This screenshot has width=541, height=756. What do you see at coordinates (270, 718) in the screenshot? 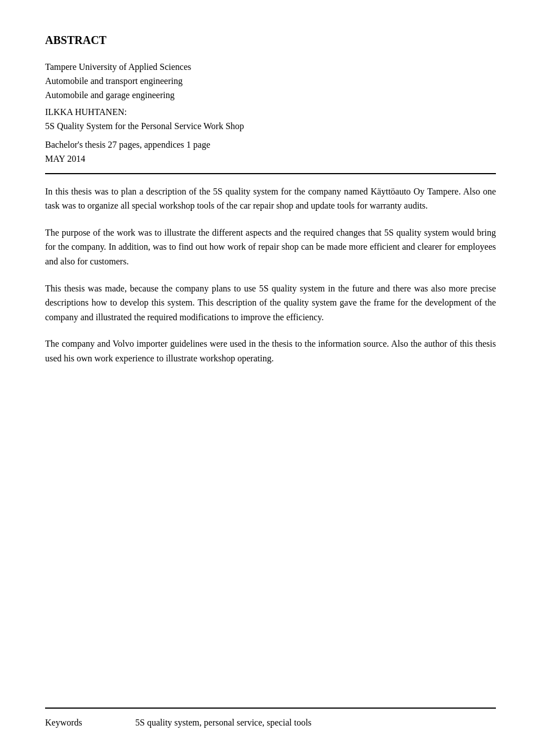
I see `keywords-section: Keywords 5S quality system, personal ser…` at bounding box center [270, 718].